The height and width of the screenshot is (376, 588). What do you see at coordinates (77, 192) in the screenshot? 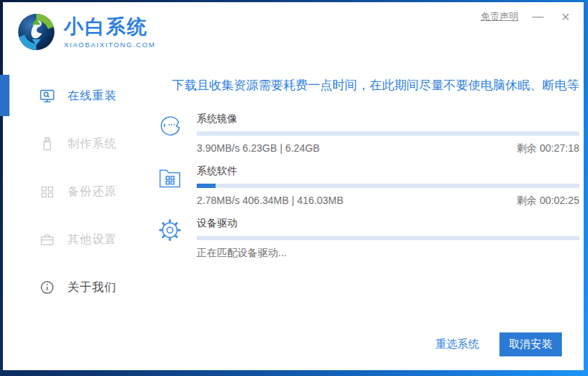
I see `sidebar-item-backup-restore: 备份还原` at bounding box center [77, 192].